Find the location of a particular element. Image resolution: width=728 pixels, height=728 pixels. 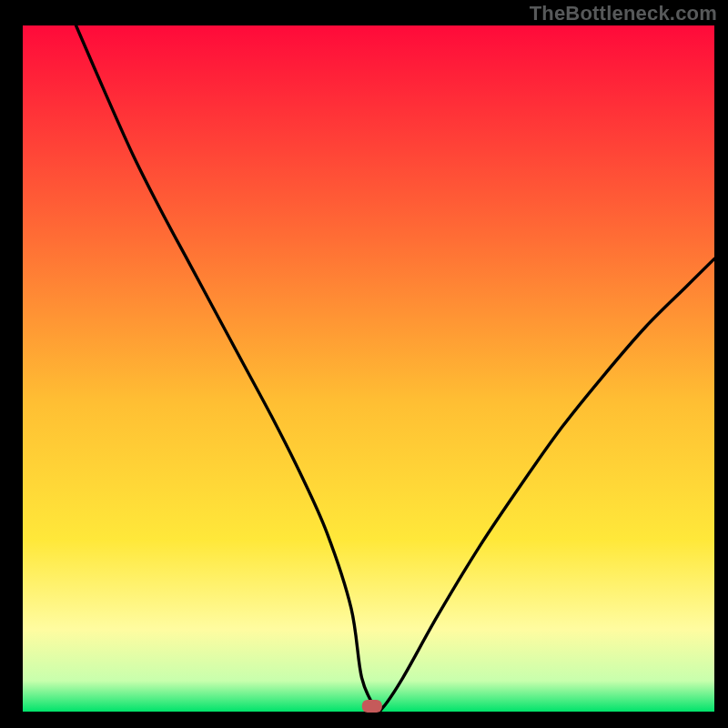

optimal-marker is located at coordinates (372, 706).